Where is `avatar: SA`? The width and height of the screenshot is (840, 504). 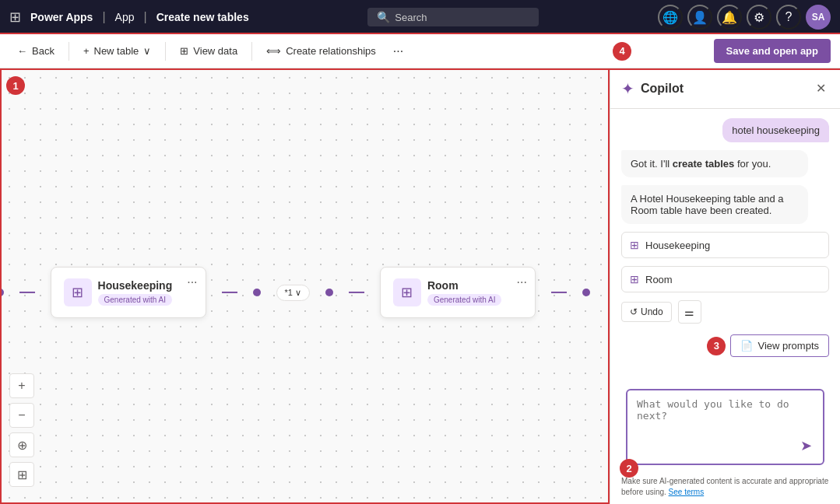 avatar: SA is located at coordinates (818, 17).